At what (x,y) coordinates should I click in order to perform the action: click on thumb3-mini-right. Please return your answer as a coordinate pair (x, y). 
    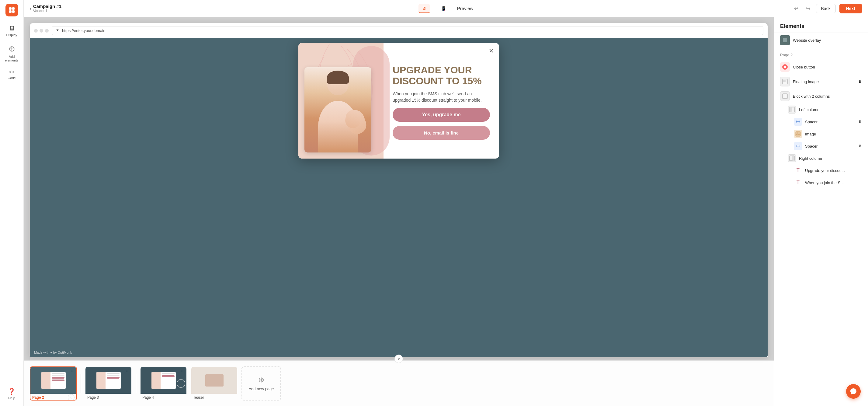
    Looking at the image, I should click on (113, 380).